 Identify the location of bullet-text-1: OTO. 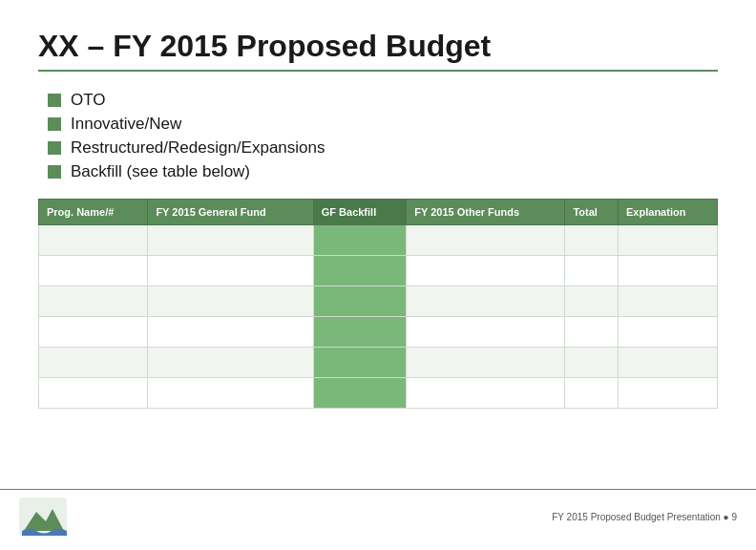
(88, 100).